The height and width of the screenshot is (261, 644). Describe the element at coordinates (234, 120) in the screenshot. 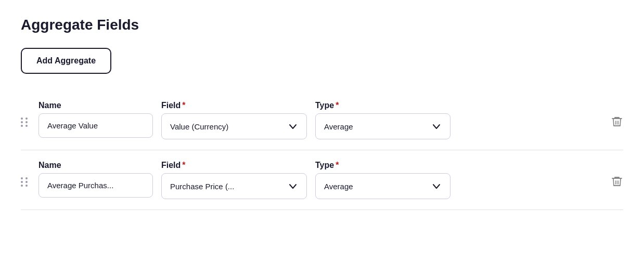

I see `field-field-group: Field* Value (Currency)` at that location.